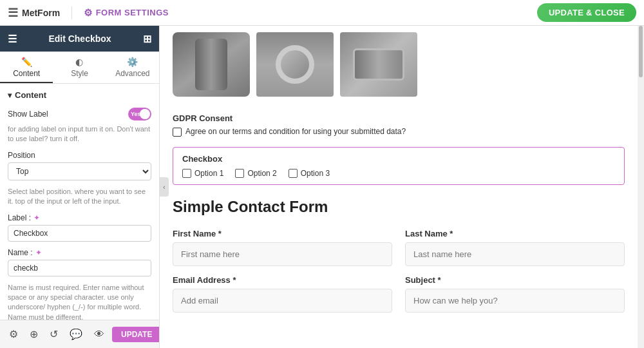 This screenshot has width=644, height=348. Describe the element at coordinates (177, 132) in the screenshot. I see `gdpr-checkbox` at that location.